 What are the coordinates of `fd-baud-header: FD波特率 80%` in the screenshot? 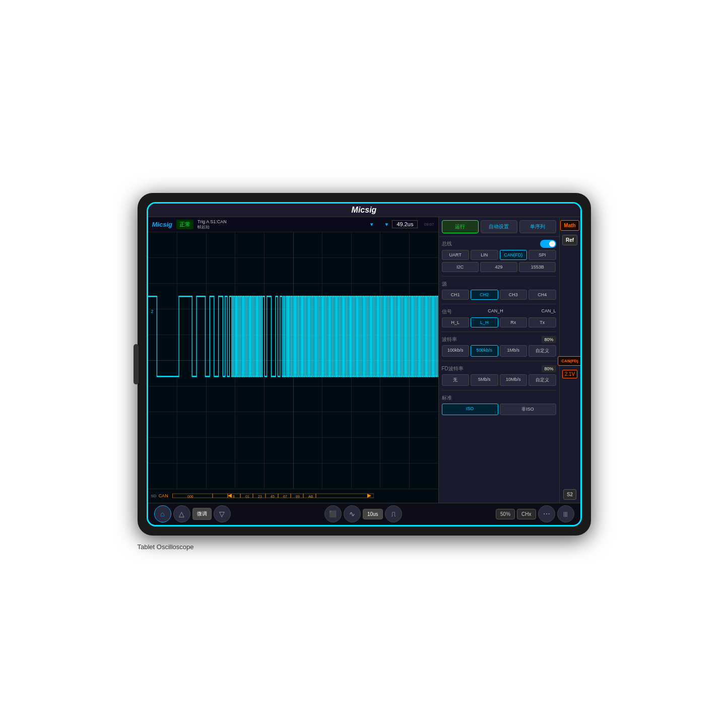 It's located at (499, 369).